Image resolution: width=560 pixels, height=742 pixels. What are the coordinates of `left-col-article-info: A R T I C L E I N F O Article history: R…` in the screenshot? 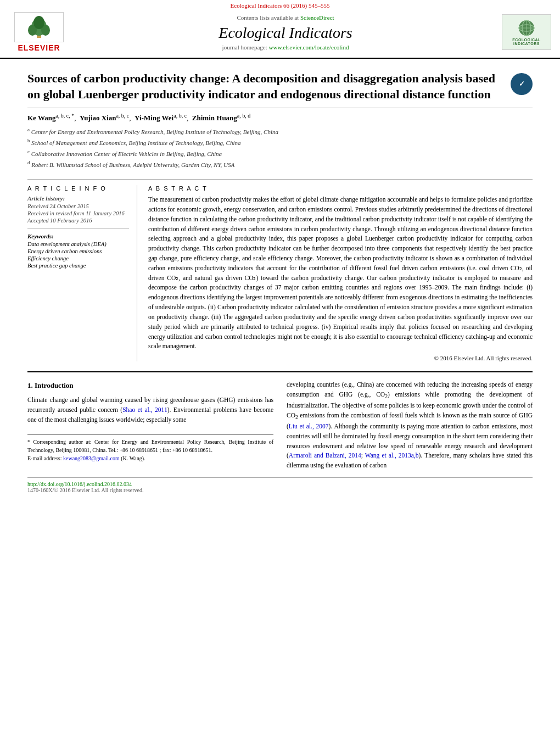 It's located at (82, 274).